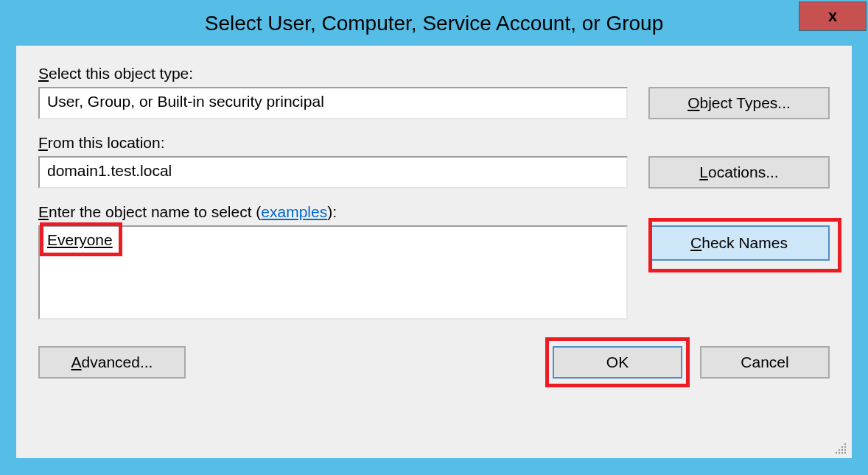 The image size is (868, 475). What do you see at coordinates (739, 243) in the screenshot?
I see `check-names-button: Check Names` at bounding box center [739, 243].